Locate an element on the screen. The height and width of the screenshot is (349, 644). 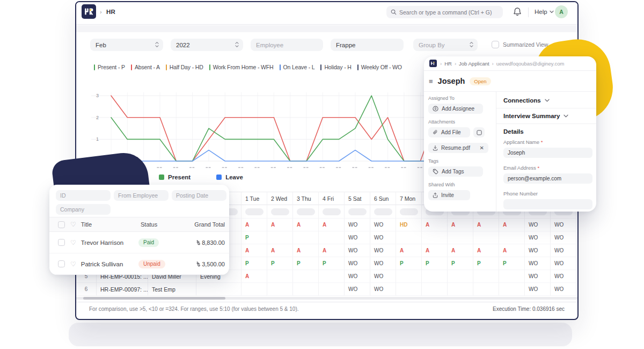
legend-label: Half Day - HD is located at coordinates (187, 67).